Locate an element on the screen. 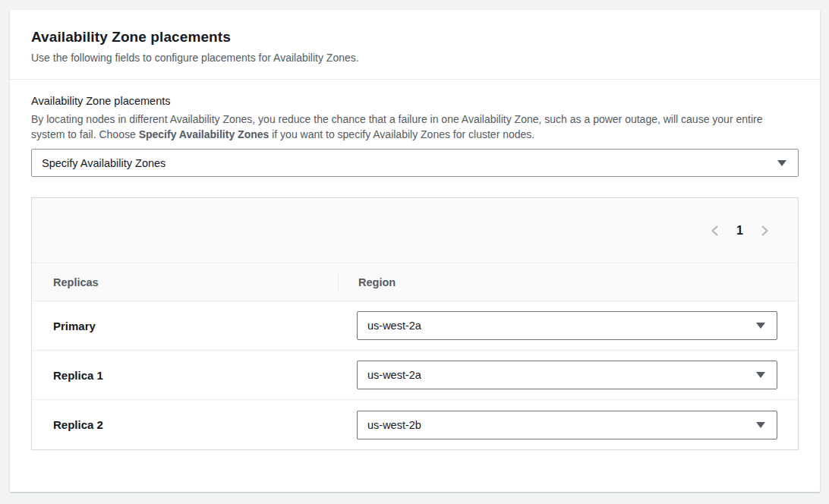 This screenshot has height=504, width=829. az-mode-select-value: Specify Availability Zones is located at coordinates (103, 163).